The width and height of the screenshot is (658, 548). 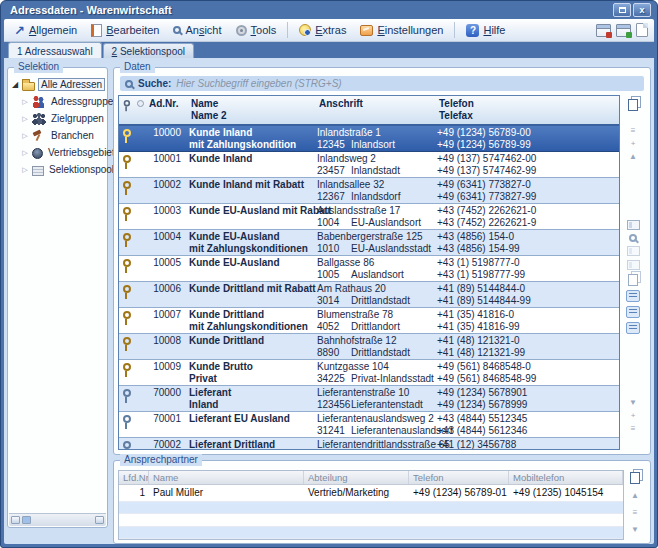 I want to click on tab-2: 2 Selektionspool, so click(x=148, y=50).